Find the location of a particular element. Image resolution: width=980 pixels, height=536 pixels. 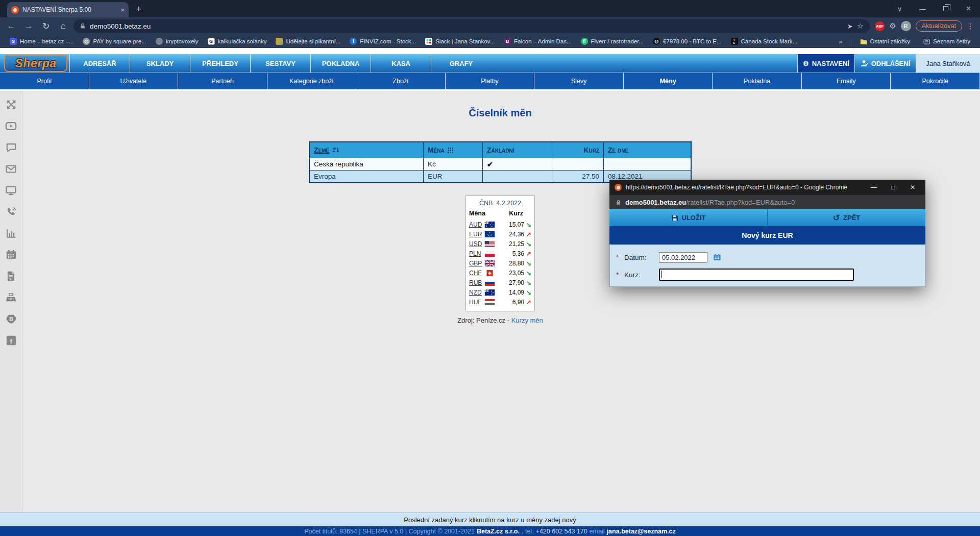

bookmark-item: TECanada Stock Mark... is located at coordinates (765, 41).